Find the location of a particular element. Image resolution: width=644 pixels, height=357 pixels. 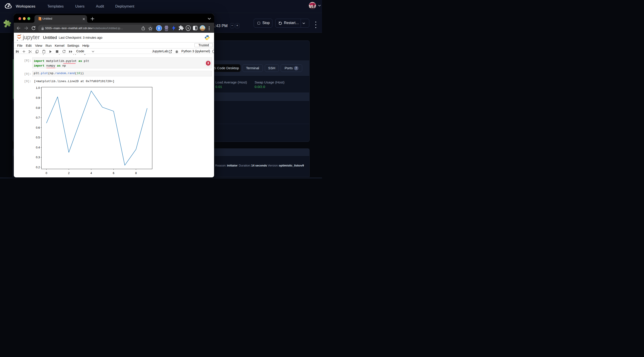

svg-text: 0.8 is located at coordinates (38, 108).